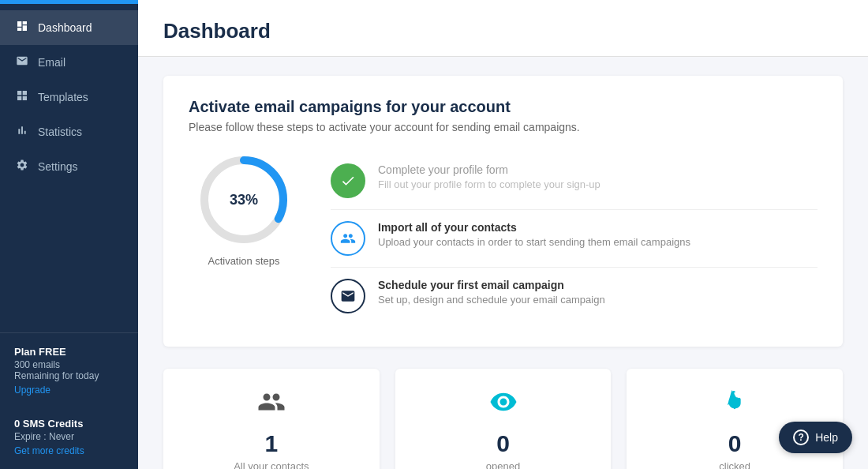 The height and width of the screenshot is (469, 868). What do you see at coordinates (244, 201) in the screenshot?
I see `donut-percent: 33%` at bounding box center [244, 201].